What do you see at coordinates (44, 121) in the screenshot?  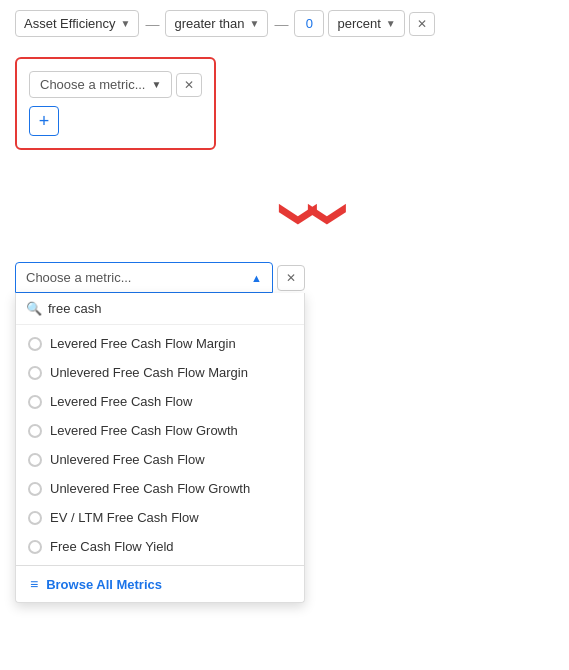 I see `add-metric-button: +` at bounding box center [44, 121].